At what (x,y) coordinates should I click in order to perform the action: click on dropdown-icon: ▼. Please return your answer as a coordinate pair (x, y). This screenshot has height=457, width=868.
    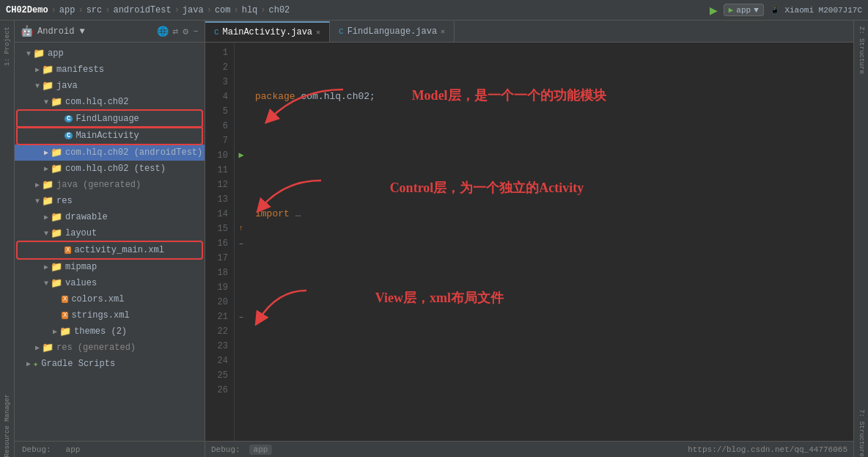
    Looking at the image, I should click on (757, 10).